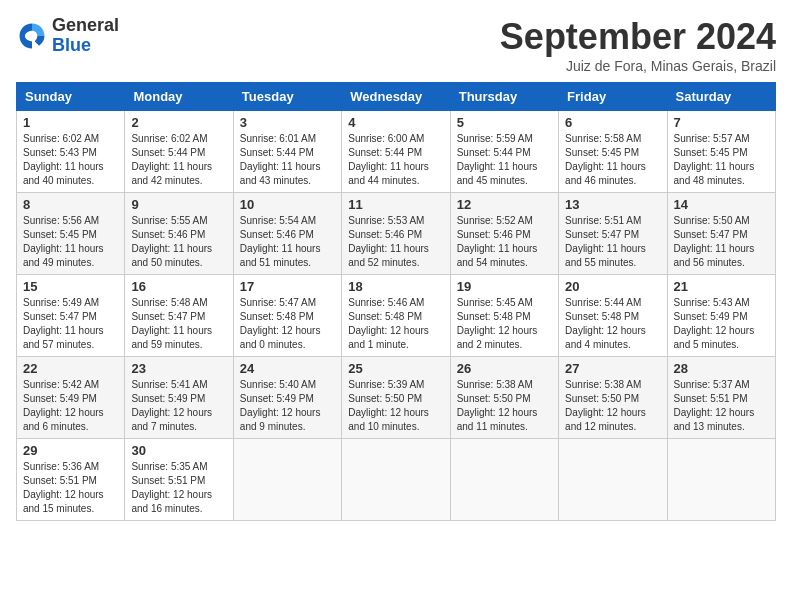  What do you see at coordinates (612, 242) in the screenshot?
I see `day-info: Sunrise: 5:51 AMSunset: 5:47 PMDaylight:…` at bounding box center [612, 242].